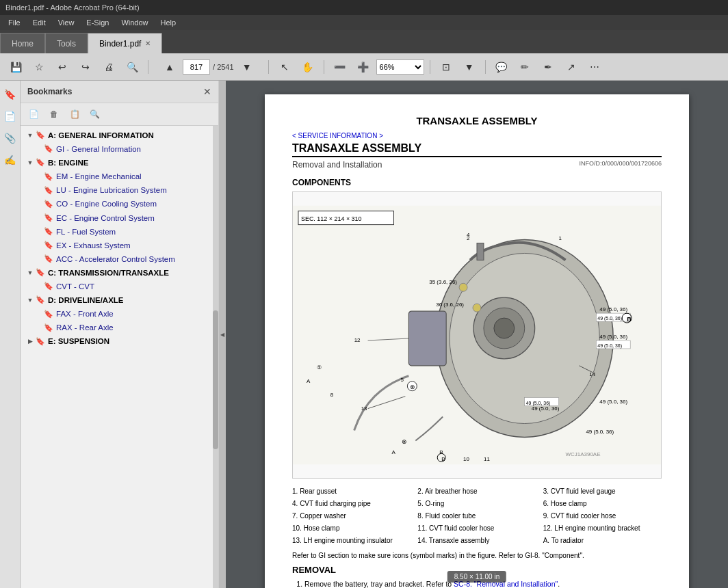 This screenshot has height=588, width=728. Describe the element at coordinates (525, 67) in the screenshot. I see `highlight-button: ✏` at that location.